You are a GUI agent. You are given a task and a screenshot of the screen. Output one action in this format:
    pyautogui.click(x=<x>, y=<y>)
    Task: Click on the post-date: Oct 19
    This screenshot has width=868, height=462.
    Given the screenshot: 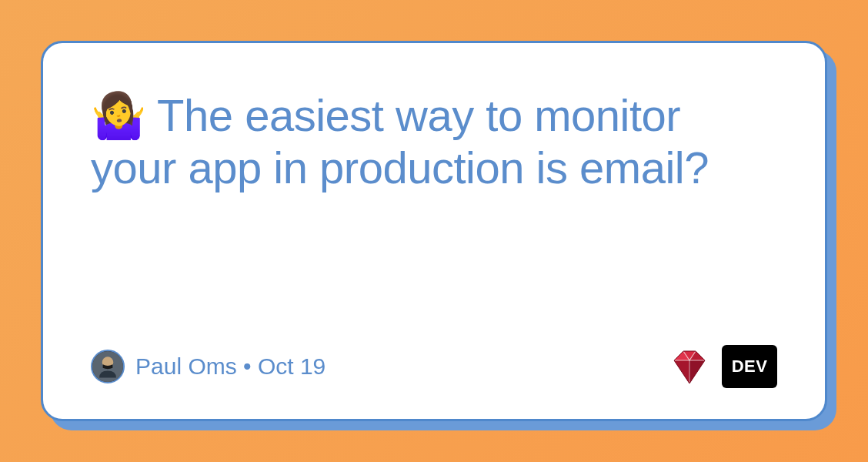 What is the action you would take?
    pyautogui.click(x=292, y=367)
    